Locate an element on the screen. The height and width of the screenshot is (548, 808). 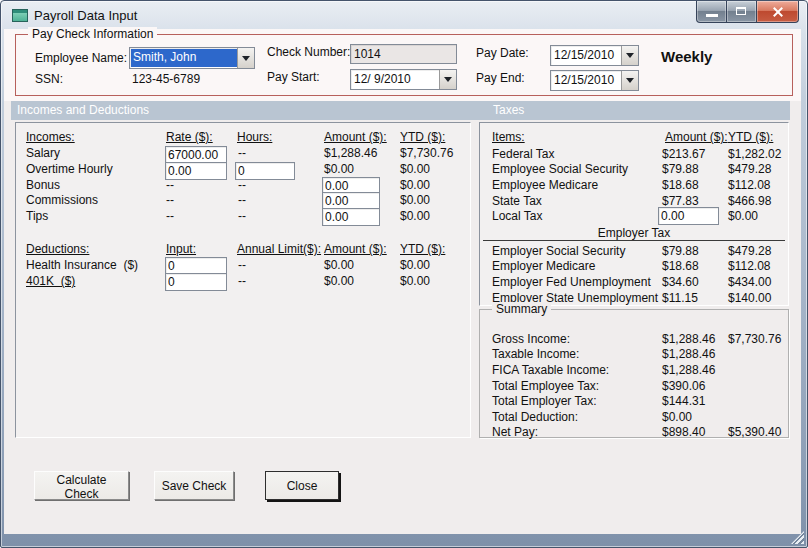
bonus-hours: -- is located at coordinates (242, 186).